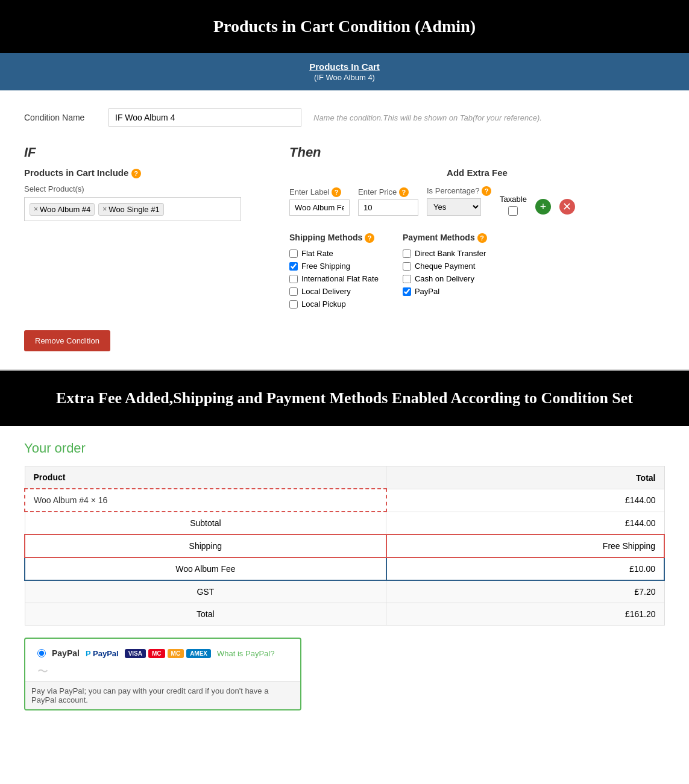 This screenshot has width=689, height=784. I want to click on mastercard2-icon: MC, so click(176, 653).